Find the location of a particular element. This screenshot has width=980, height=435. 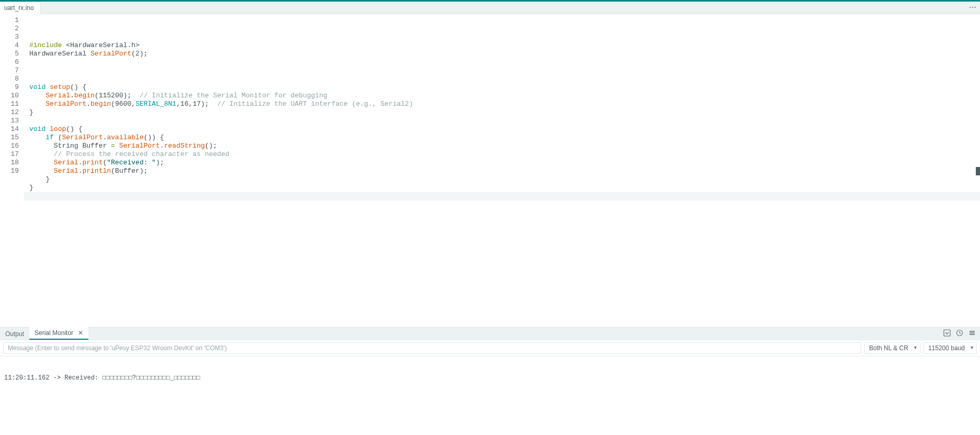

code-line: #include <HardwareSerial.h> is located at coordinates (502, 46).